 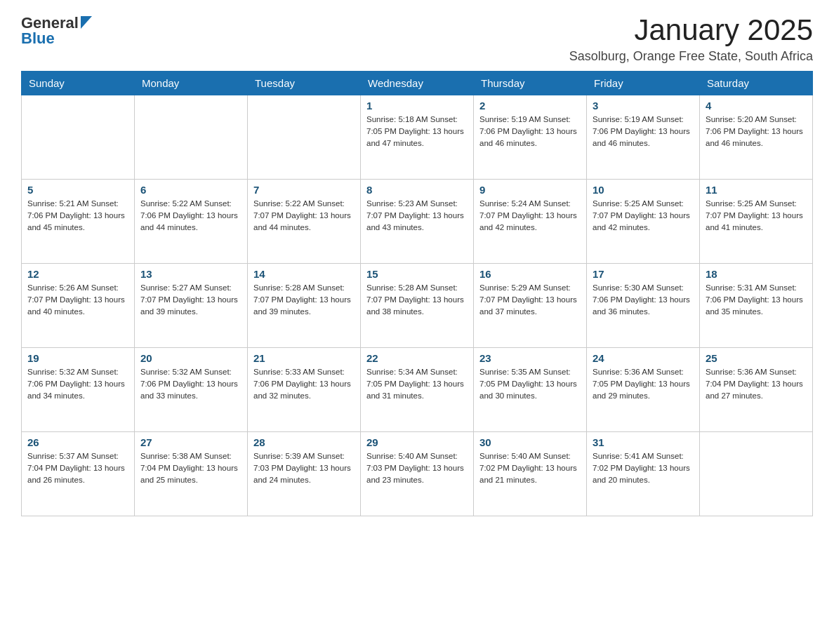 I want to click on day-number: 9, so click(x=530, y=189).